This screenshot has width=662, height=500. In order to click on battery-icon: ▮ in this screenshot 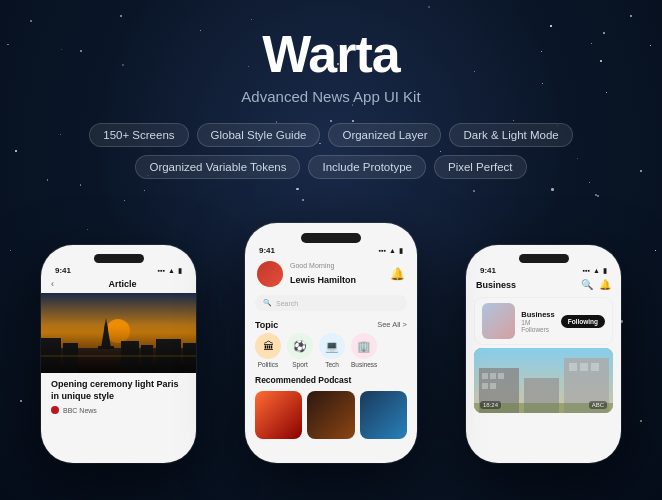, I will do `click(180, 271)`.